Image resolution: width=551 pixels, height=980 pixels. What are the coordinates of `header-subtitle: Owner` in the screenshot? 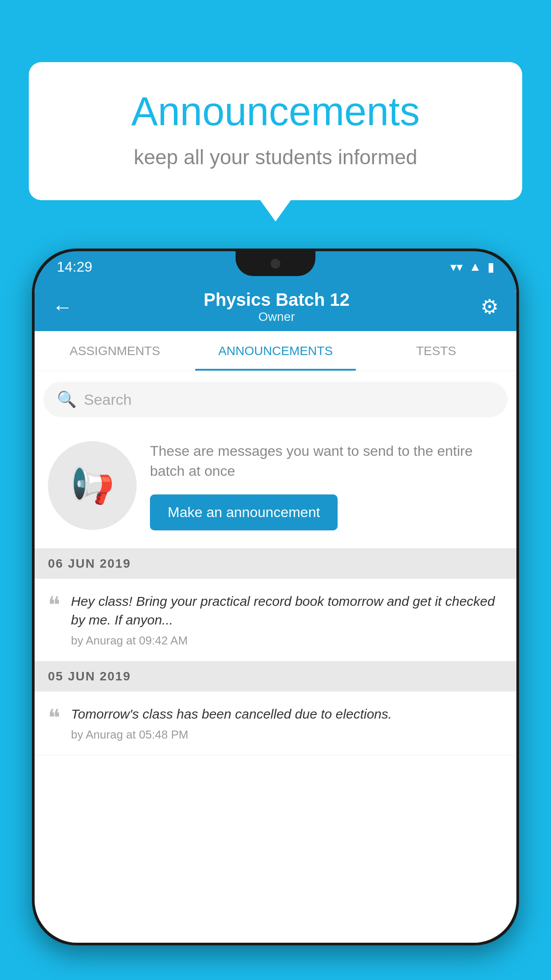 It's located at (277, 317).